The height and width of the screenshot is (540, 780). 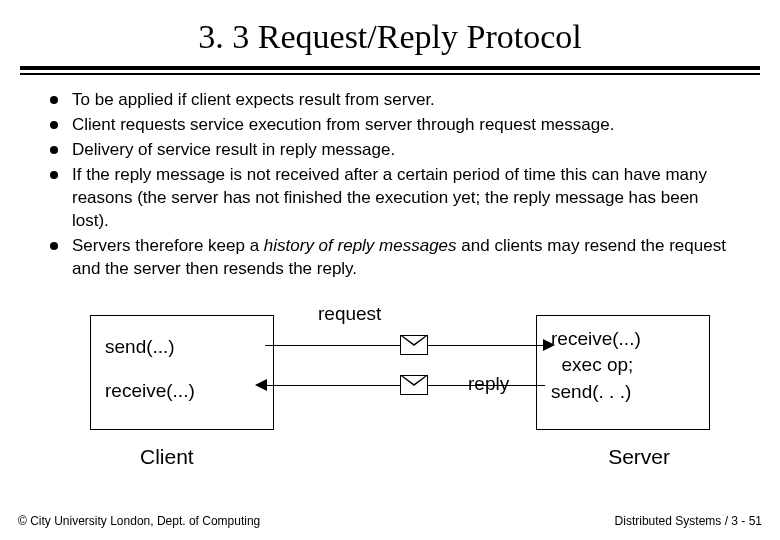 What do you see at coordinates (185, 391) in the screenshot?
I see `client-receive-call: receive(...)` at bounding box center [185, 391].